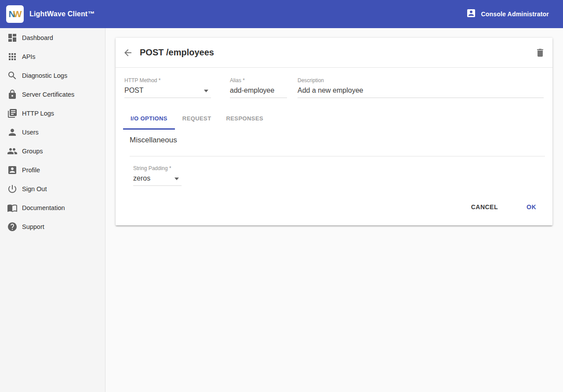 Image resolution: width=563 pixels, height=392 pixels. What do you see at coordinates (12, 227) in the screenshot?
I see `help-icon` at bounding box center [12, 227].